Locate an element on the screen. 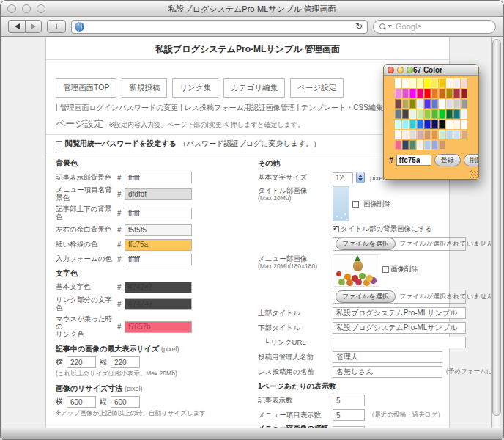  image-resize-width-input is located at coordinates (81, 402).